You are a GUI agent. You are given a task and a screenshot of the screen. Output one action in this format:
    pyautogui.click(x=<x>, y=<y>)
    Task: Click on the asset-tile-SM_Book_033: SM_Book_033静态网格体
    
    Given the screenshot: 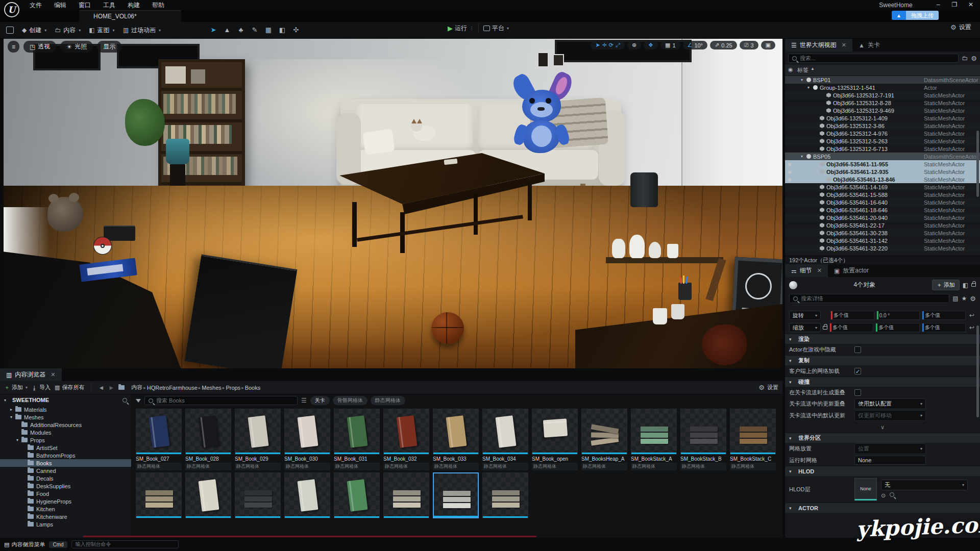 What is the action you would take?
    pyautogui.click(x=456, y=440)
    